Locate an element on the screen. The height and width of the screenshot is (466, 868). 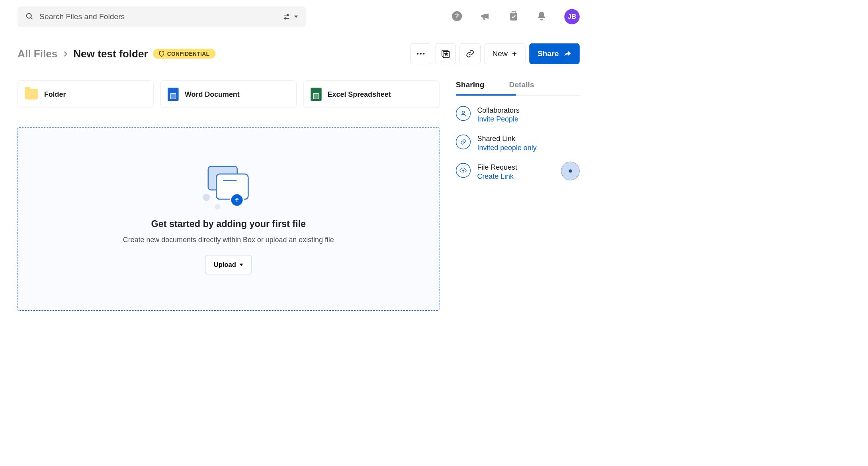
card-label: Word Document is located at coordinates (212, 94).